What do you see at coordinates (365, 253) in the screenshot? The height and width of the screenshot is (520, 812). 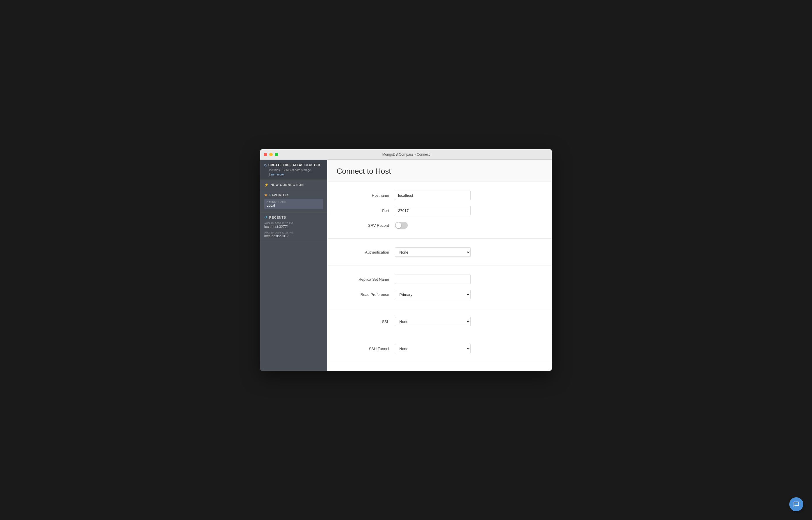 I see `authentication-label: Authentication` at bounding box center [365, 253].